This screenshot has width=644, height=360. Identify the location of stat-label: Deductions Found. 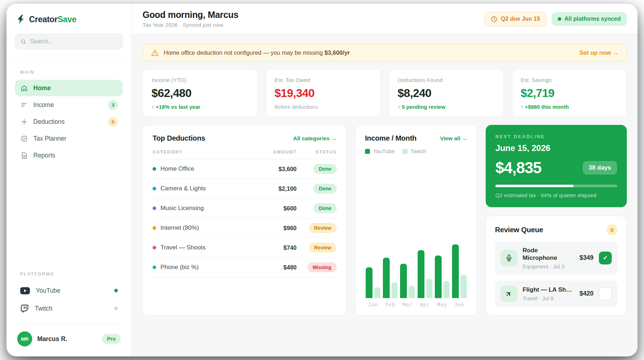
(446, 80).